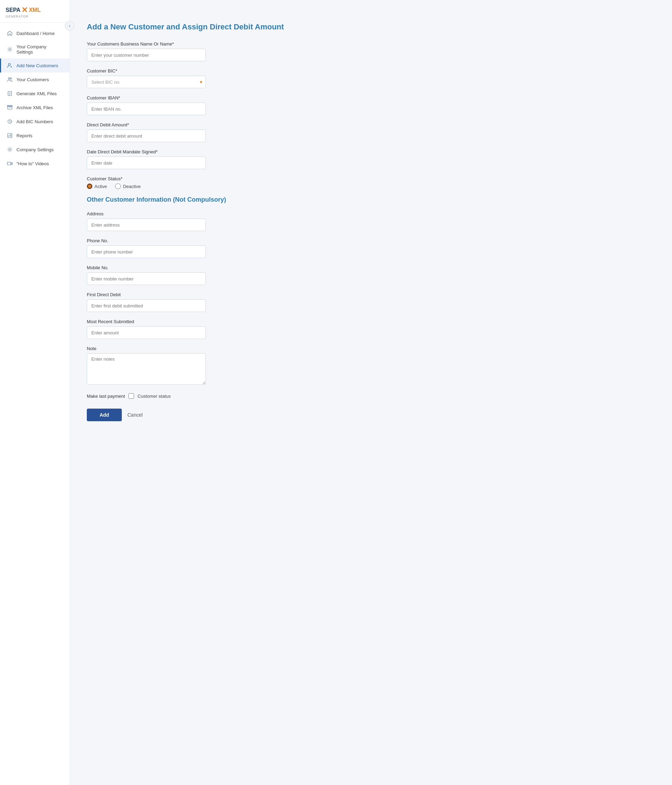  Describe the element at coordinates (10, 49) in the screenshot. I see `settings-icon` at that location.